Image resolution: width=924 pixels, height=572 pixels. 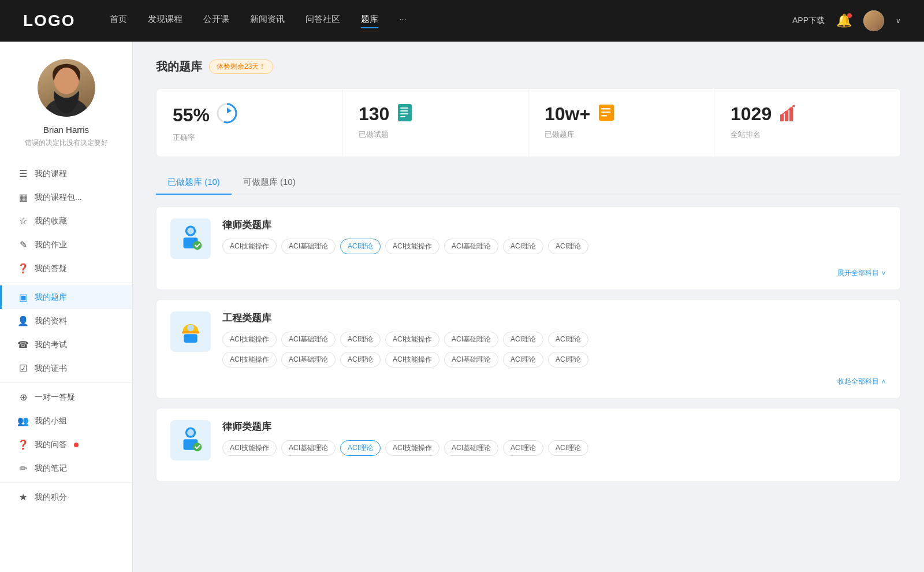 I want to click on ranking-value: 1029, so click(x=751, y=114).